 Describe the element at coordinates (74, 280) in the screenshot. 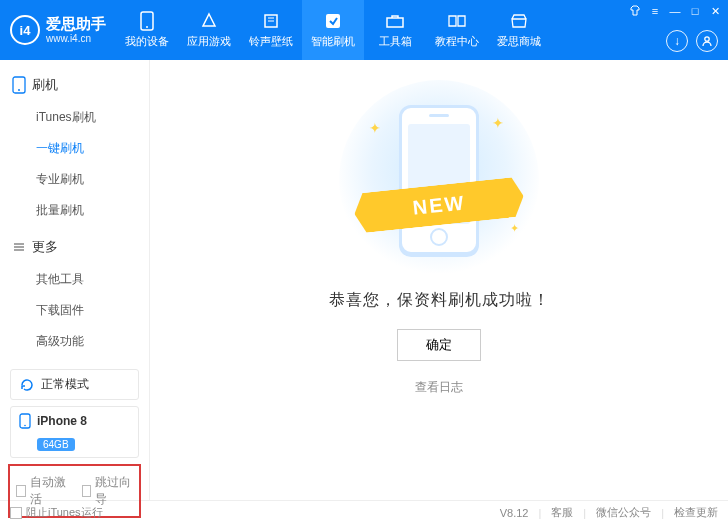

I see `sidebar-item-other-tools: 其他工具` at that location.